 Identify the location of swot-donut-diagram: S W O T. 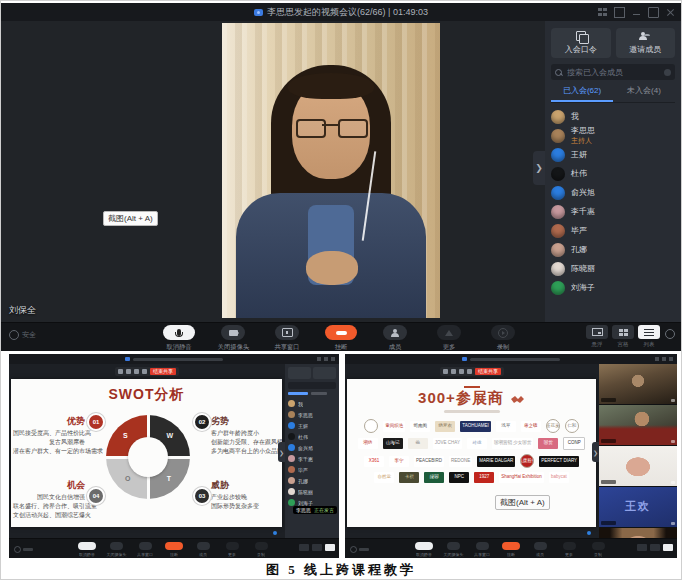
(148, 457).